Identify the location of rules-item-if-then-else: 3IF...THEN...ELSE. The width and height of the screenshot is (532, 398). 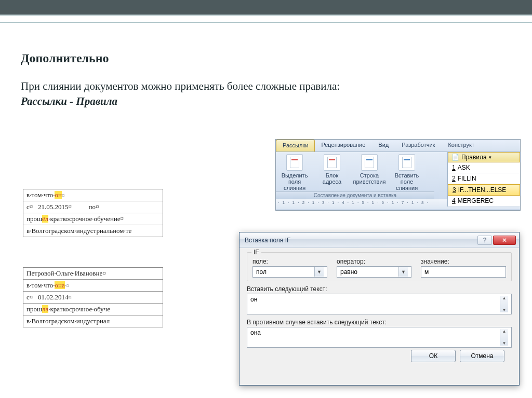
(484, 190).